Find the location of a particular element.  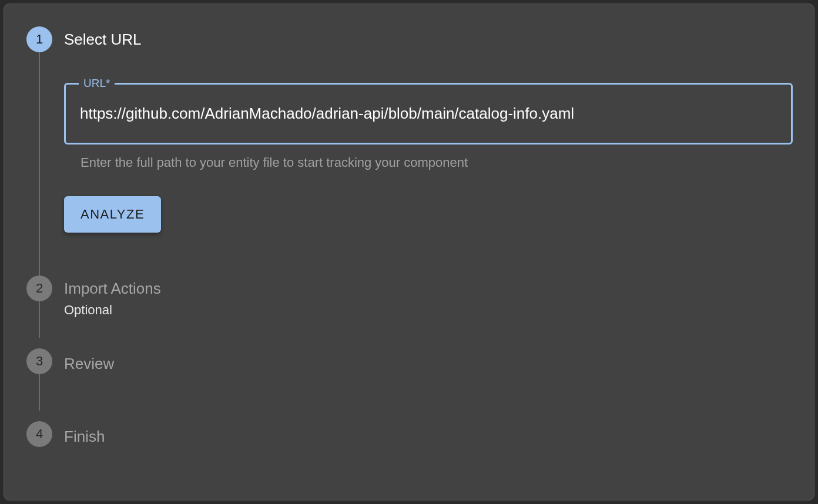

step-1-circle: 1 is located at coordinates (39, 39).